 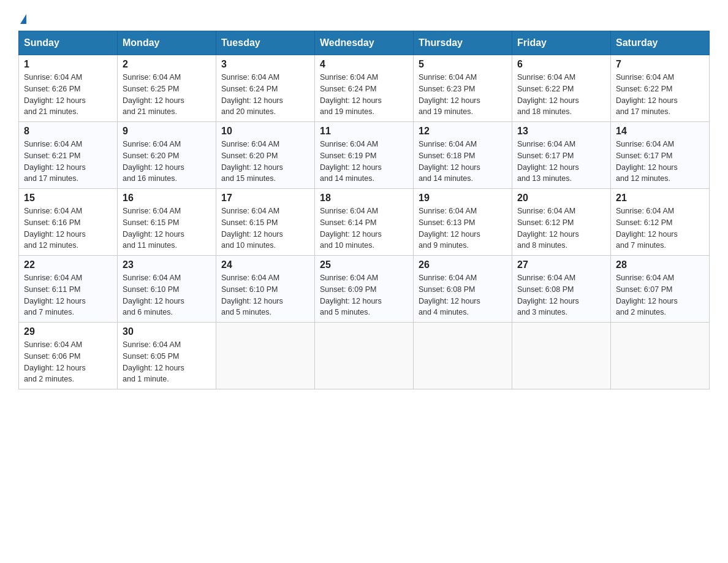 I want to click on day-number: 4, so click(x=364, y=64).